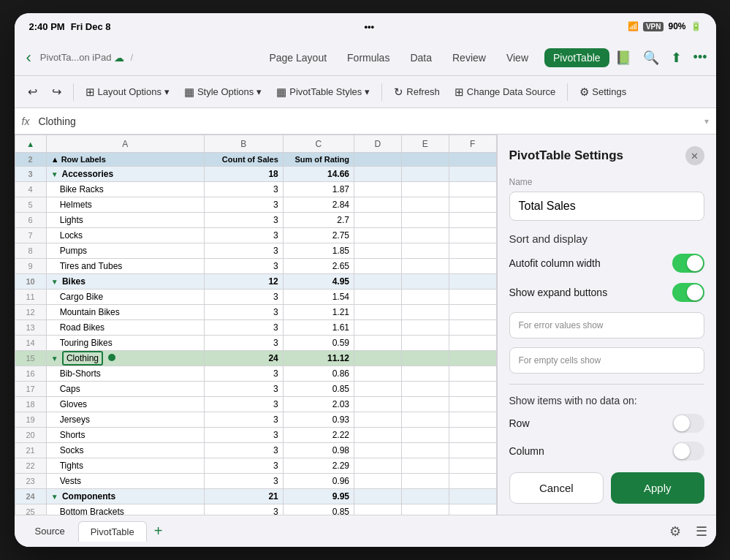 The height and width of the screenshot is (560, 730). I want to click on source-tab: Source, so click(50, 531).